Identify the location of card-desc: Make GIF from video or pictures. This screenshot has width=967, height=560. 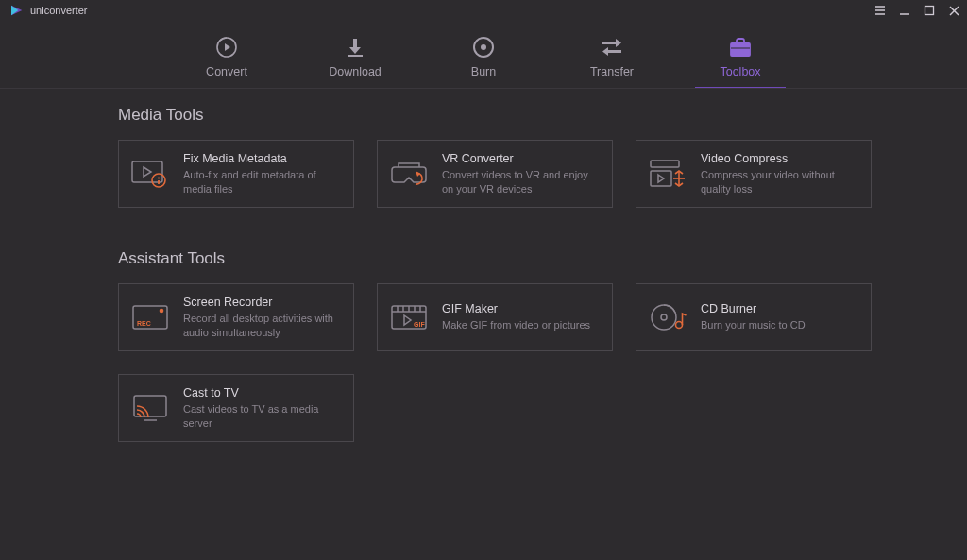
(516, 325).